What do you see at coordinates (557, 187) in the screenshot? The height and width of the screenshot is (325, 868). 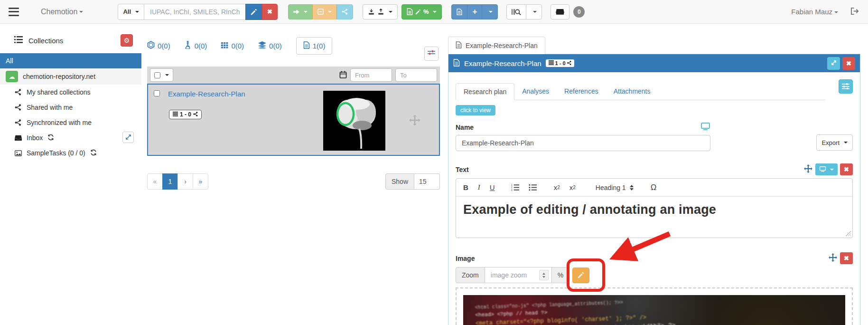 I see `subscript-button: x2` at bounding box center [557, 187].